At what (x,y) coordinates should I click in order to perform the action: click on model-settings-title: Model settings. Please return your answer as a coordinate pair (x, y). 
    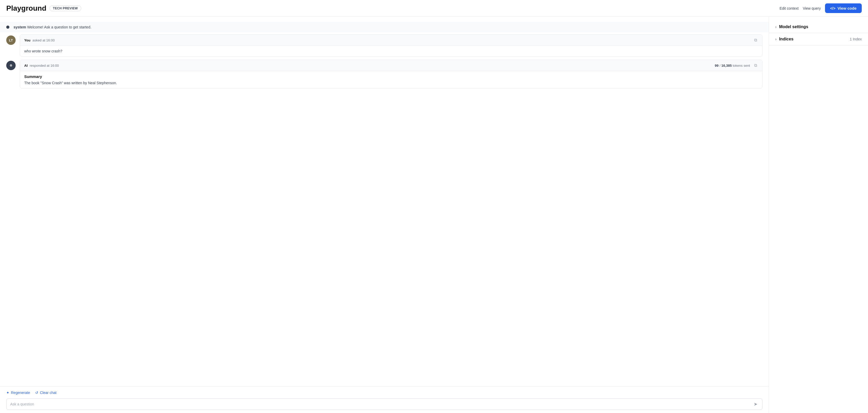
    Looking at the image, I should click on (794, 27).